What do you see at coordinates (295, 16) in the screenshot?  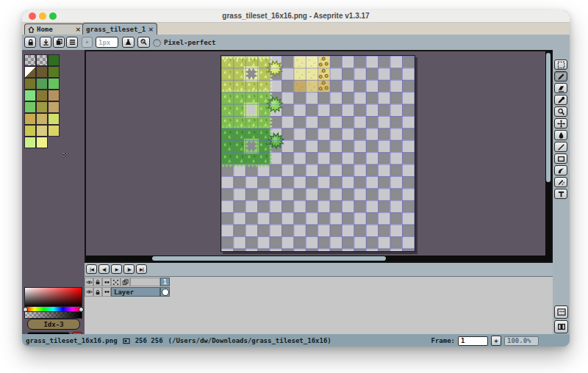 I see `titlebar: grass_tileset_16x16.png - Aseprite v1.3.…` at bounding box center [295, 16].